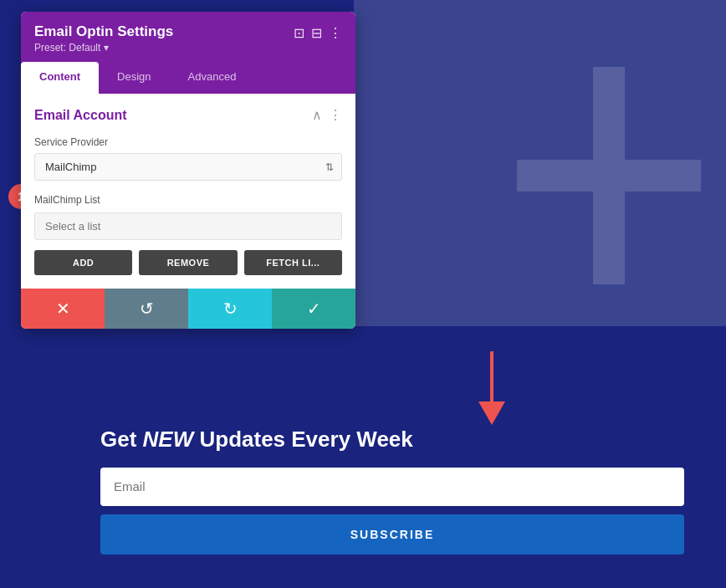  I want to click on close-icon: ✕, so click(64, 309).